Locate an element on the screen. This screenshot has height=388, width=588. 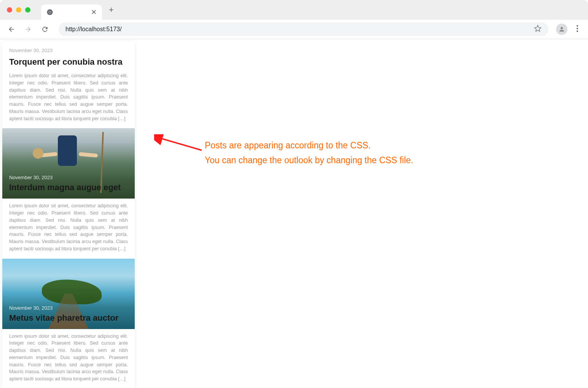
forward-button is located at coordinates (28, 29).